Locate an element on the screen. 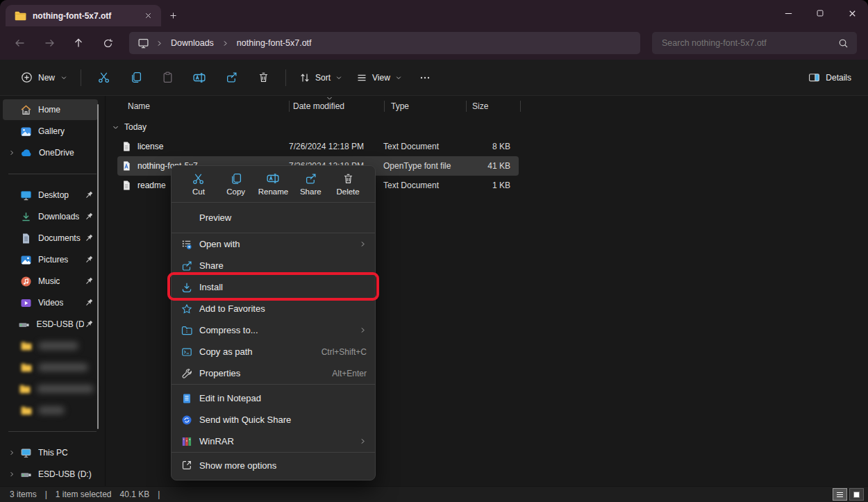  pin-icon is located at coordinates (89, 260).